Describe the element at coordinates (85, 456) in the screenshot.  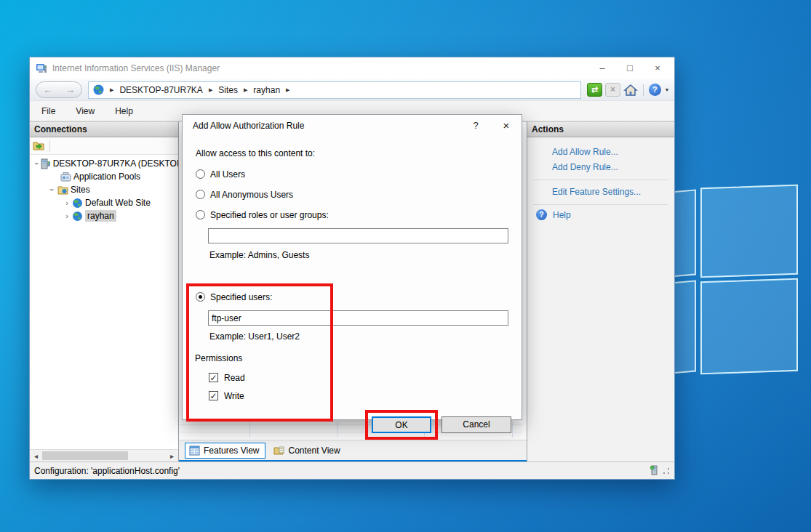
I see `scrollbar-thumb` at that location.